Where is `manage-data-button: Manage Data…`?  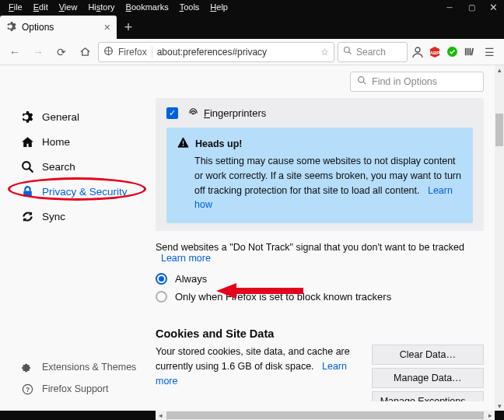 manage-data-button: Manage Data… is located at coordinates (428, 378).